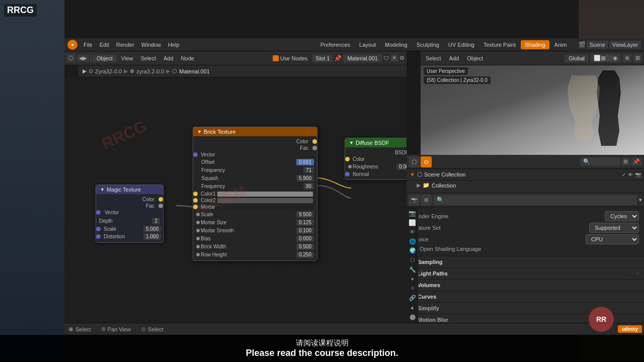 The image size is (644, 362). I want to click on props-pin-btn: 📌, so click(636, 162).